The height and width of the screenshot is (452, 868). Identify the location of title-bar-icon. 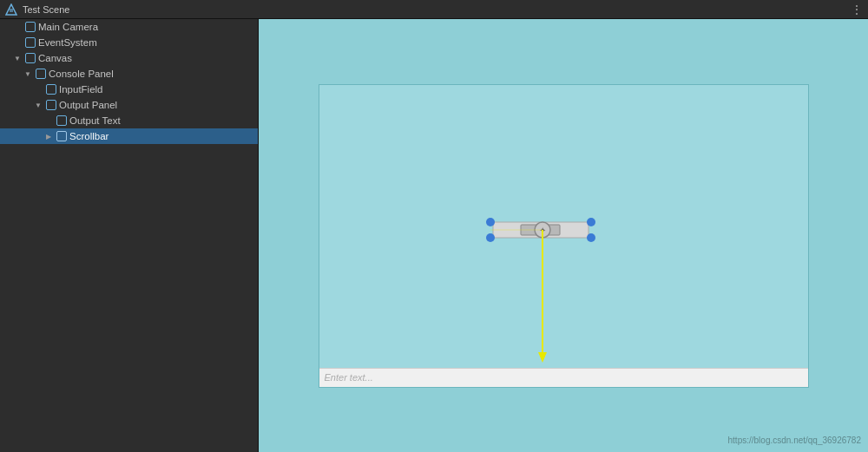
(11, 10).